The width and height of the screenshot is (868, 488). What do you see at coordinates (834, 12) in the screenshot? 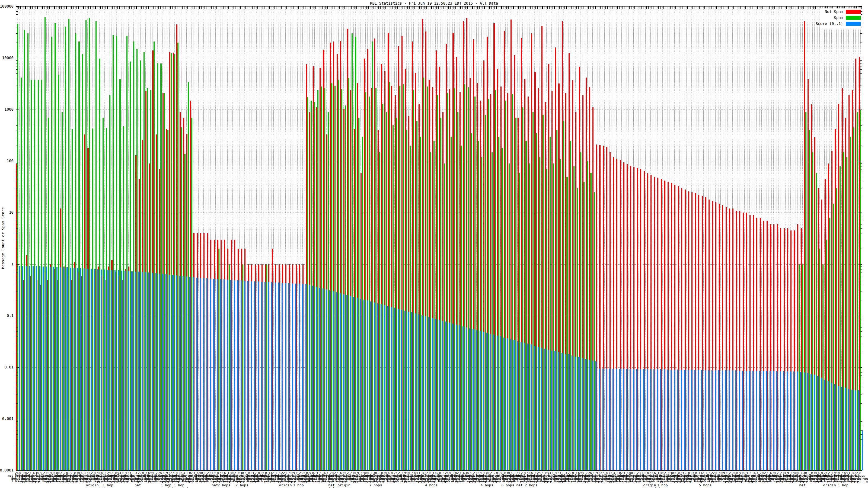
I see `legend-label: Not Spam` at bounding box center [834, 12].